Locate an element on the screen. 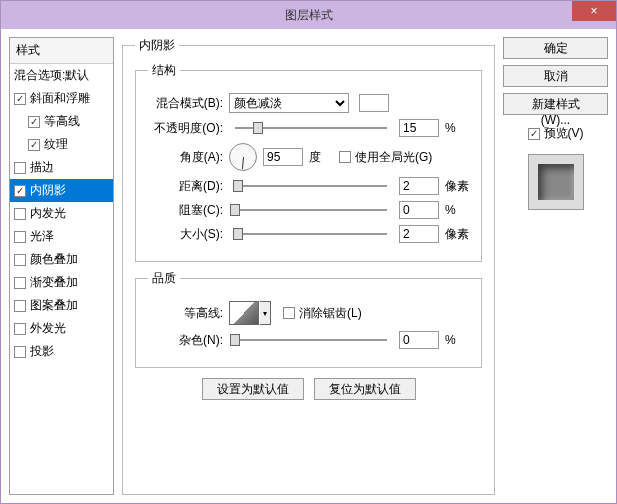 The width and height of the screenshot is (617, 504). sidebar-item-label: 外发光 is located at coordinates (48, 328).